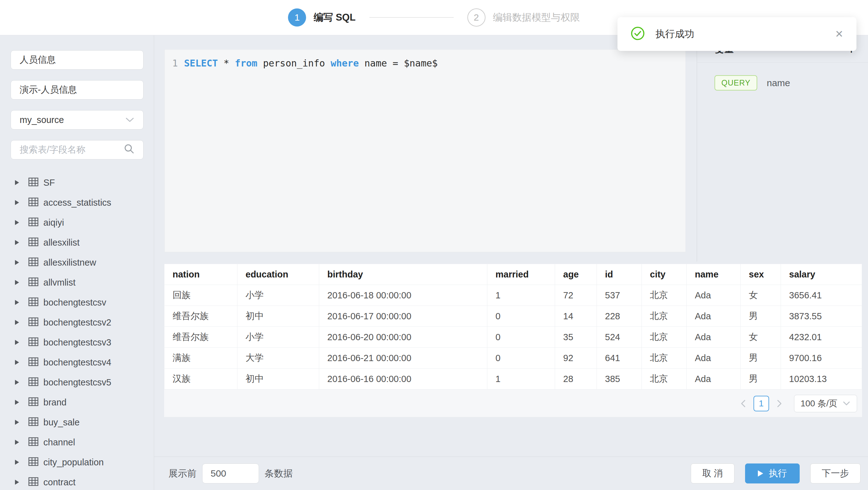 This screenshot has width=868, height=490. Describe the element at coordinates (77, 150) in the screenshot. I see `table-search-input: 搜索表/字段名称` at that location.